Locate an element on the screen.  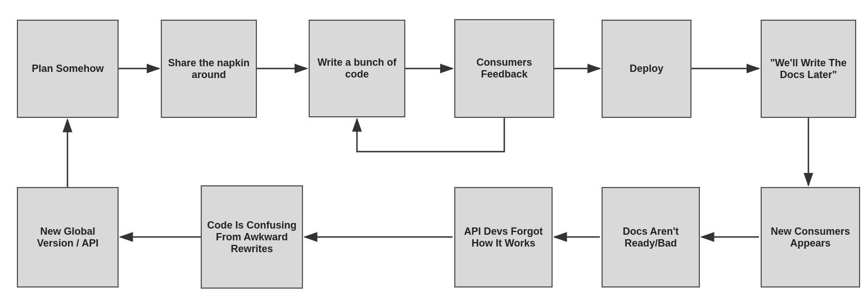
node-code: Write a bunch of code is located at coordinates (357, 69).